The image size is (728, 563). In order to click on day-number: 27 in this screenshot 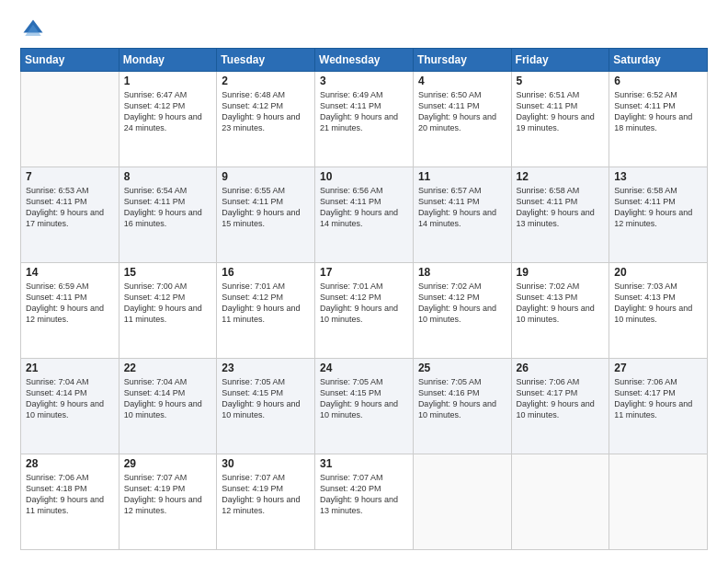, I will do `click(658, 368)`.